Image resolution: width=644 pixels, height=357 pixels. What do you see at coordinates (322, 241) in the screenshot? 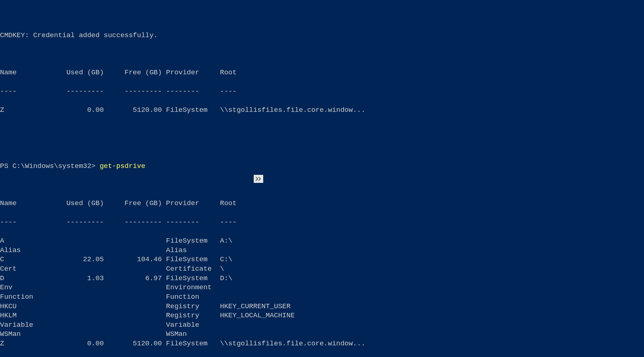
I see `table-row: A FileSystem A:\` at bounding box center [322, 241].